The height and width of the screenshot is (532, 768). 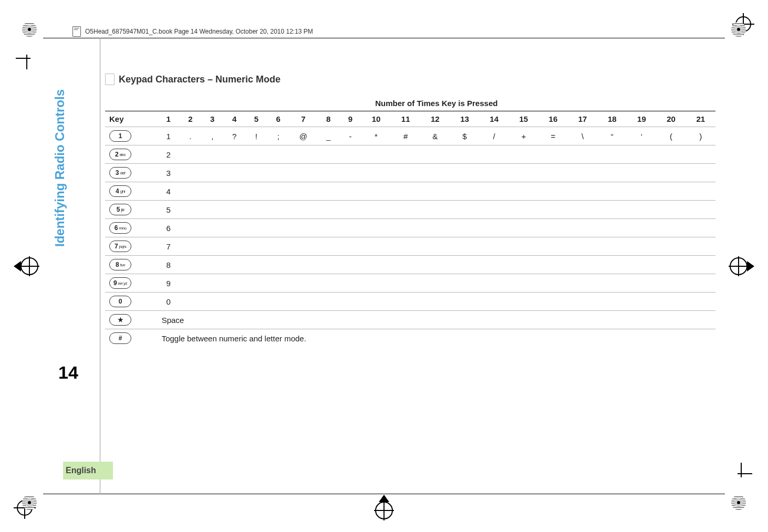 What do you see at coordinates (384, 494) in the screenshot?
I see `footer-rule` at bounding box center [384, 494].